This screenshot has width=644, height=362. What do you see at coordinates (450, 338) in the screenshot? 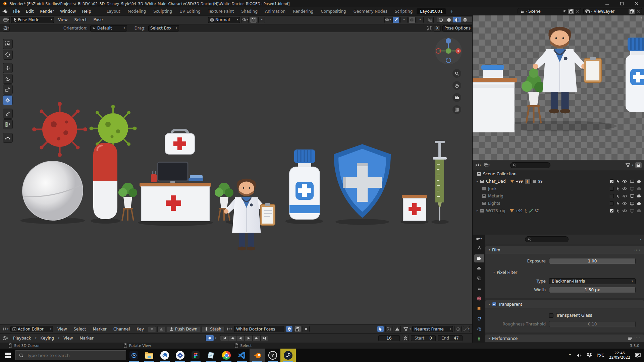
I see `frame-end-field: End47` at bounding box center [450, 338].